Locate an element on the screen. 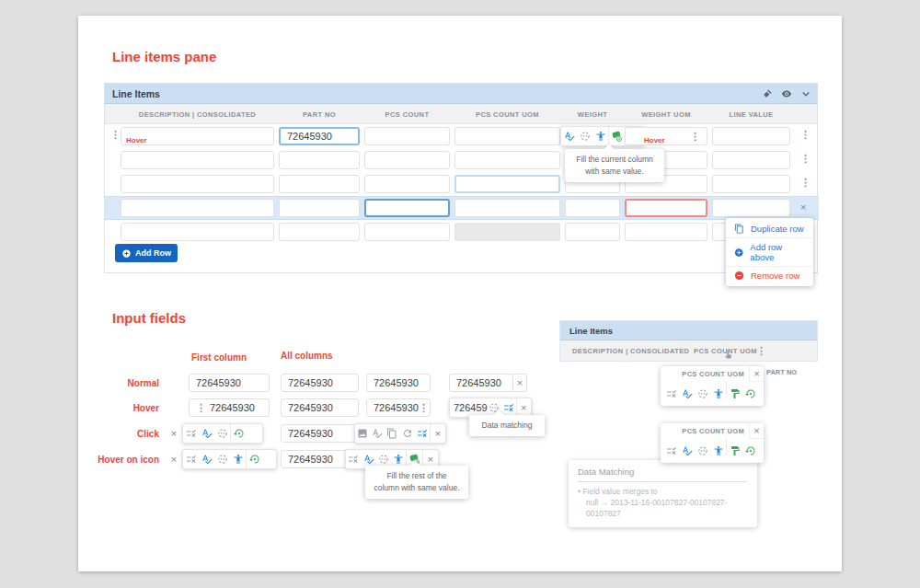 This screenshot has width=920, height=588. label-state-click: Click is located at coordinates (127, 434).